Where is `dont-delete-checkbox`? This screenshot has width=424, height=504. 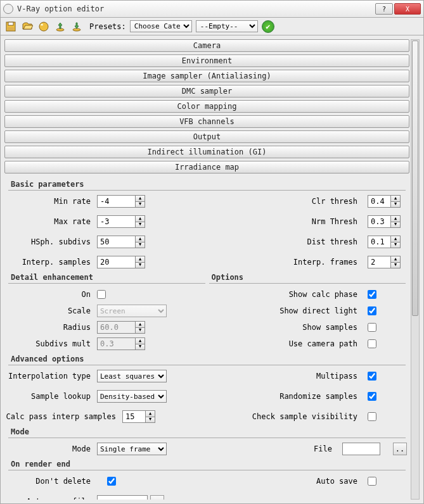
dont-delete-checkbox is located at coordinates (112, 481).